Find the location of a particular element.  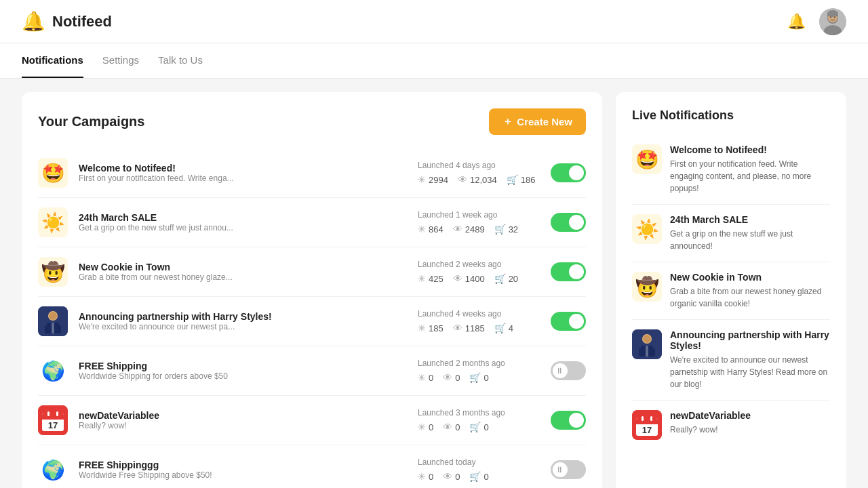

nav-item-talk: Talk to Us is located at coordinates (180, 61).